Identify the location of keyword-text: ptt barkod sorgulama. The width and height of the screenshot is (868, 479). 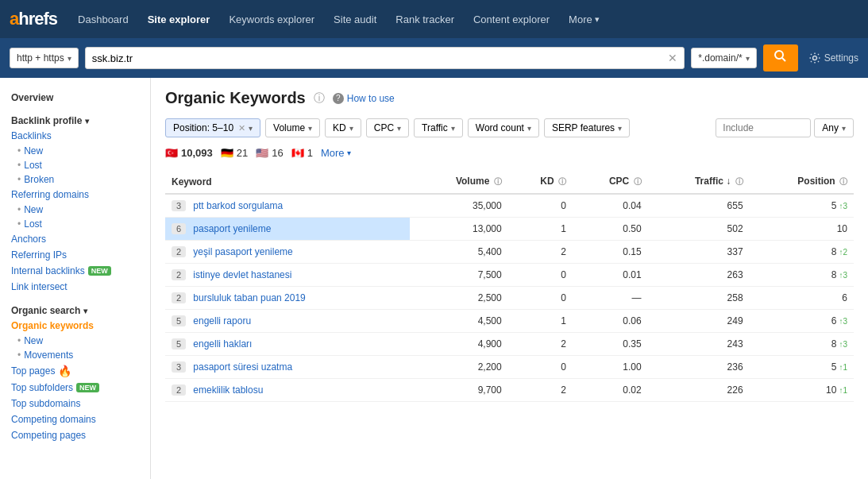
(238, 206).